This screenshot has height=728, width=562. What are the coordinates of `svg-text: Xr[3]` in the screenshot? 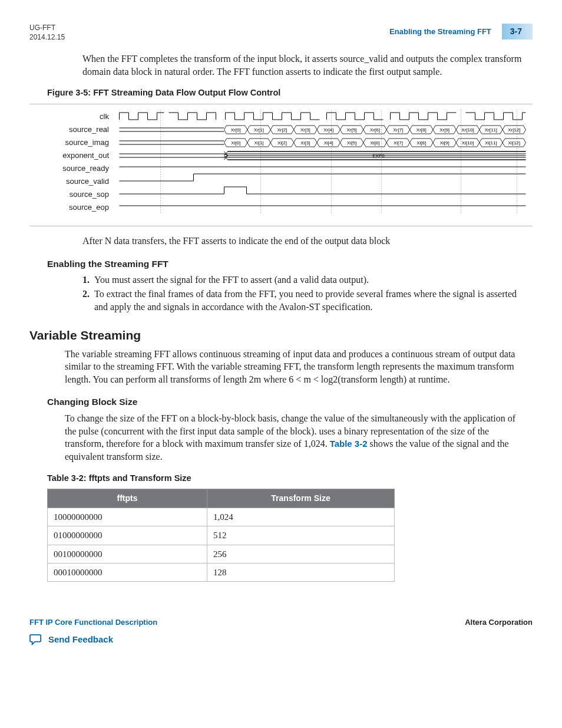 It's located at (305, 130).